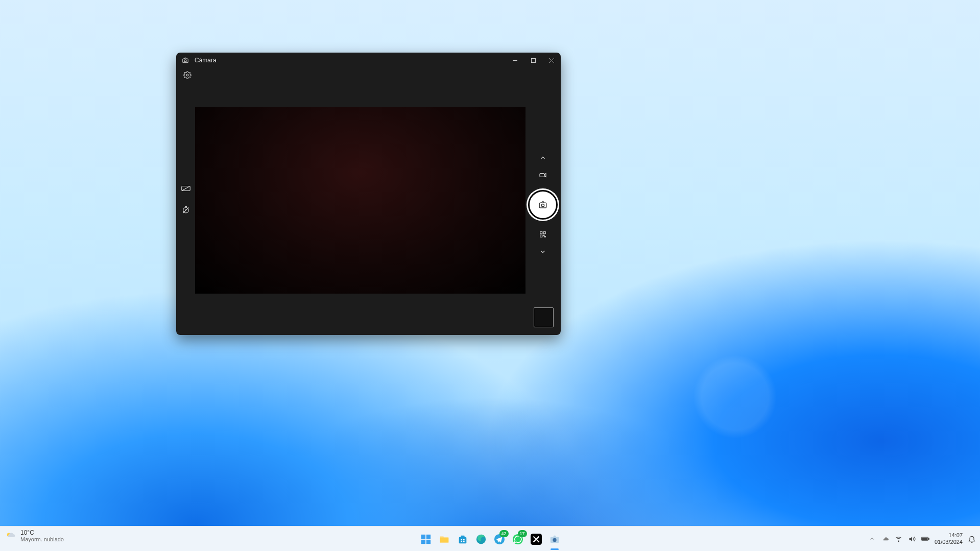 The image size is (980, 551). Describe the element at coordinates (949, 539) in the screenshot. I see `taskbar-clock: 14:07 01/03/2024` at that location.